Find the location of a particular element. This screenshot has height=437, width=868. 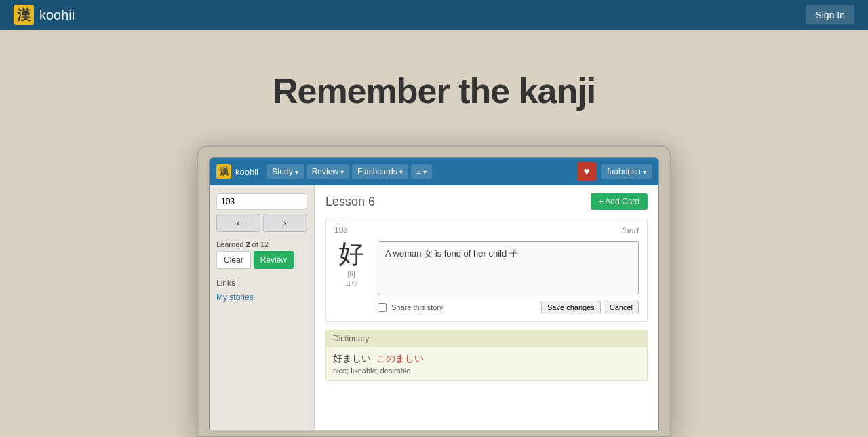

story-actions: Share this story Save changes Cancel is located at coordinates (509, 307).